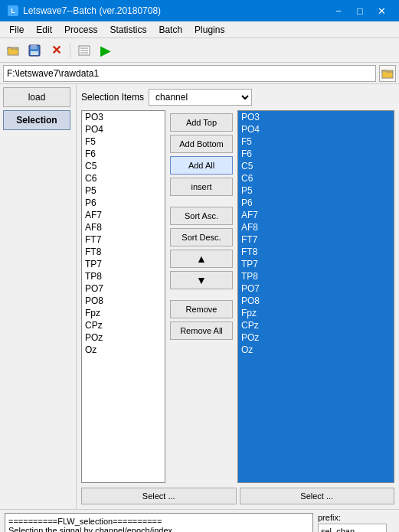 This screenshot has height=532, width=399. What do you see at coordinates (201, 237) in the screenshot?
I see `sort-desc-button: Sort Desc.` at bounding box center [201, 237].